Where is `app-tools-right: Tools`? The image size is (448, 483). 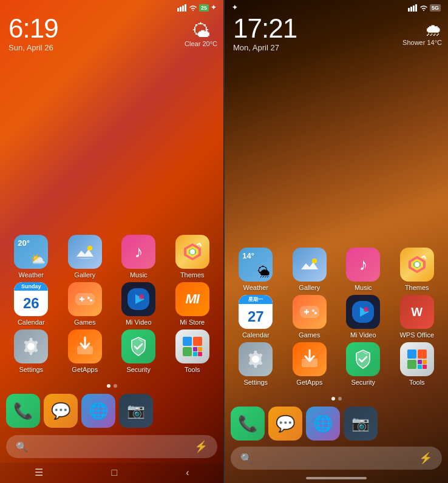
app-tools-right: Tools is located at coordinates (418, 364).